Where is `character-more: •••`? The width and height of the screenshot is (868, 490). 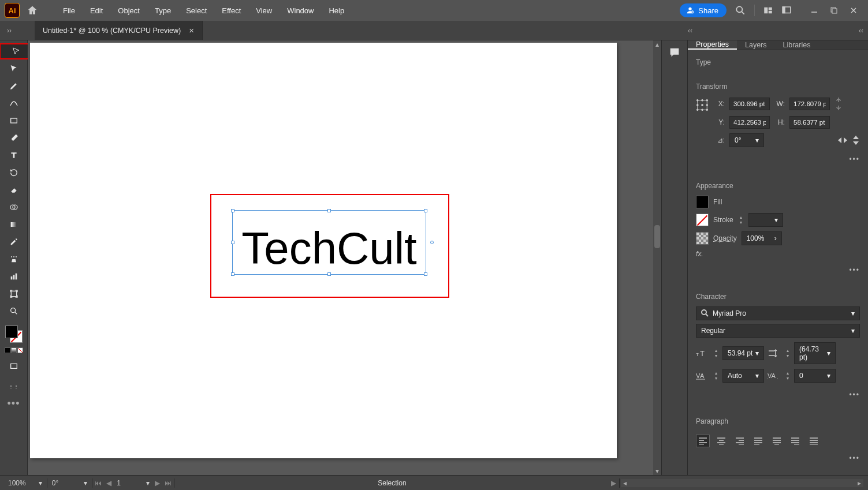 character-more: ••• is located at coordinates (778, 396).